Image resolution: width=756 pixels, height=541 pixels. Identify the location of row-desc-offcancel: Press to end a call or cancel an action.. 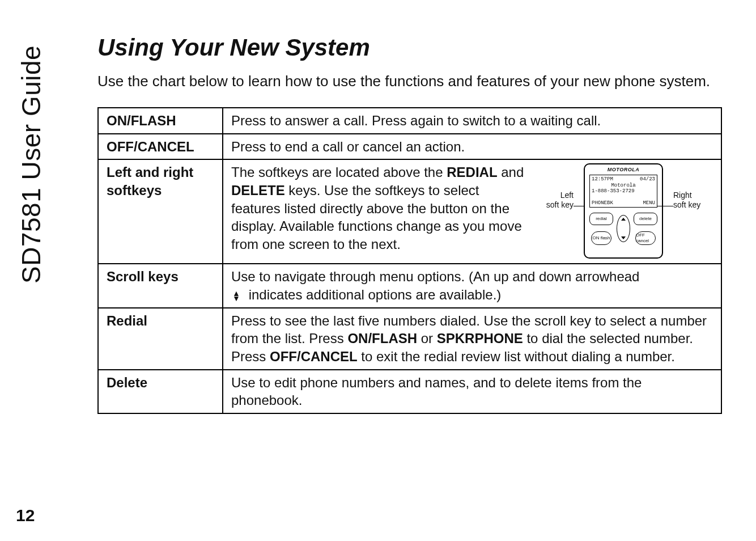
(472, 147).